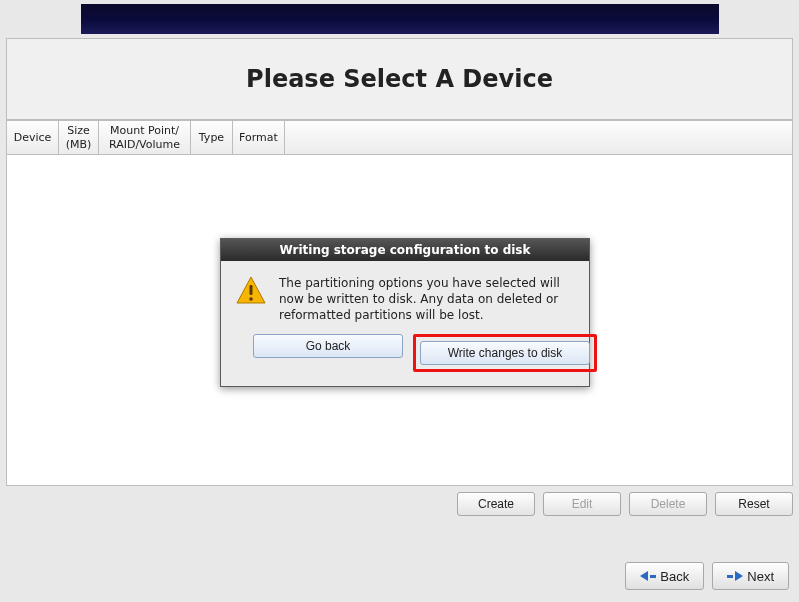 The image size is (799, 602). What do you see at coordinates (739, 576) in the screenshot?
I see `arrow-right-icon` at bounding box center [739, 576].